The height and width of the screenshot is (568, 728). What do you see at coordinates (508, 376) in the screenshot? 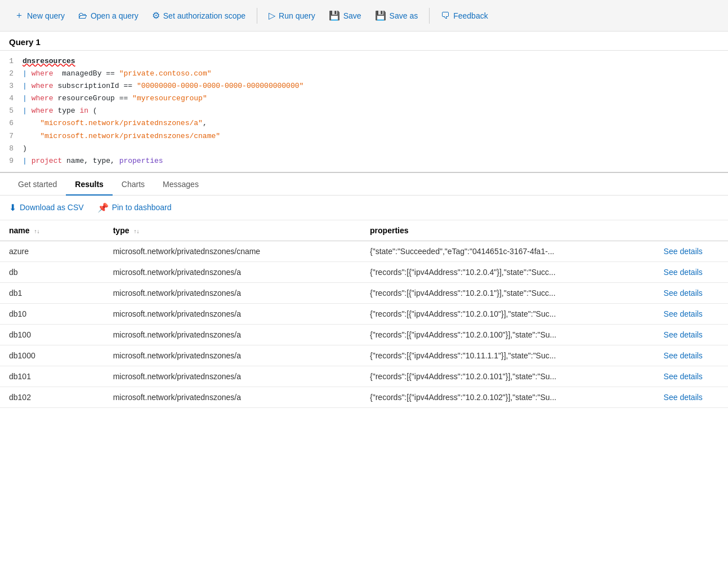
I see `cell-properties-6: {"records":[{"ipv4Address":"10.2.0.101"}…` at bounding box center [508, 376].